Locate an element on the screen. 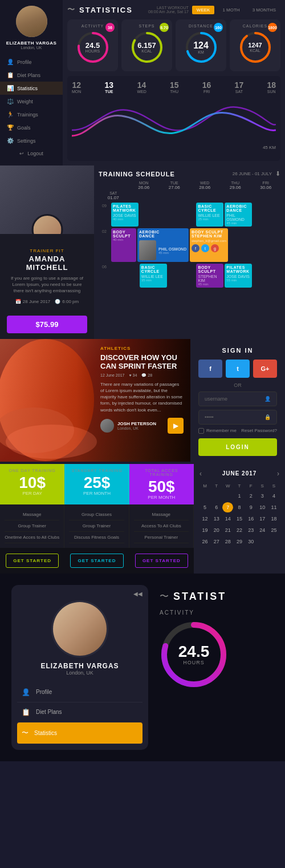 The width and height of the screenshot is (285, 868). stats-preview: 〜 STATIST ACTIVITY 24.5 is located at coordinates (211, 668).